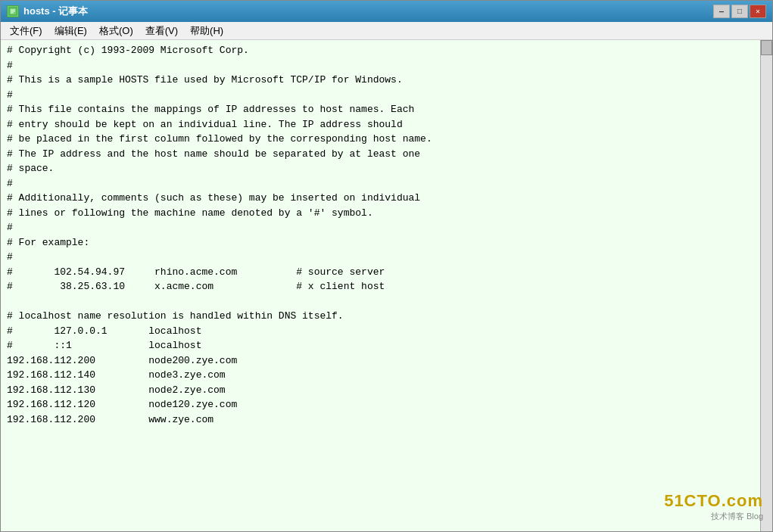 The height and width of the screenshot is (532, 773). I want to click on minimize-button: —, so click(722, 11).